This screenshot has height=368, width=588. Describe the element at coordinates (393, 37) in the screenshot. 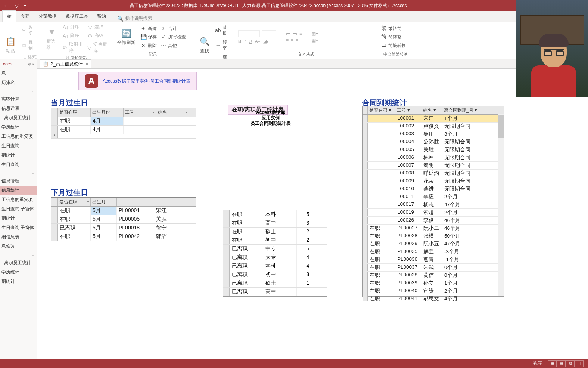

I see `s2t-button: 简简转繁` at that location.